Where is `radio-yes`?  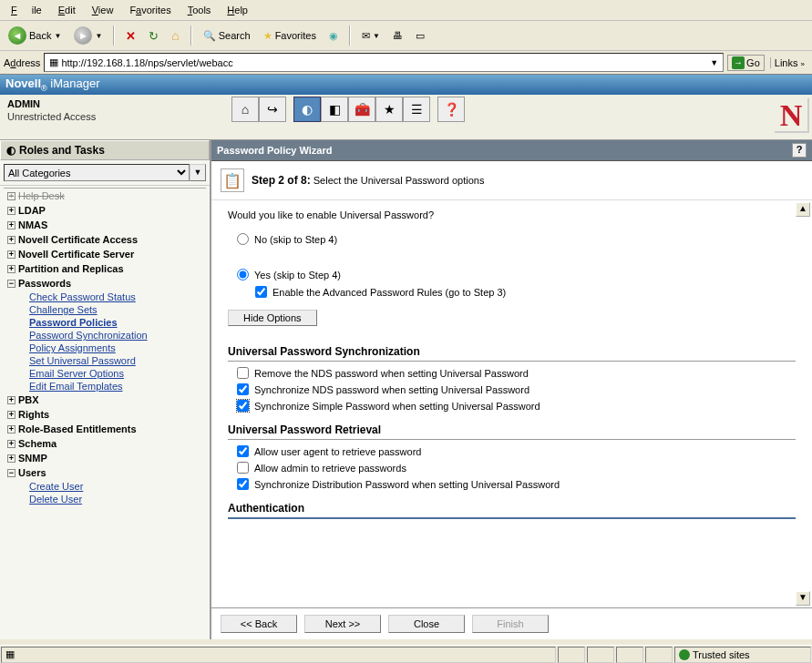 radio-yes is located at coordinates (242, 275).